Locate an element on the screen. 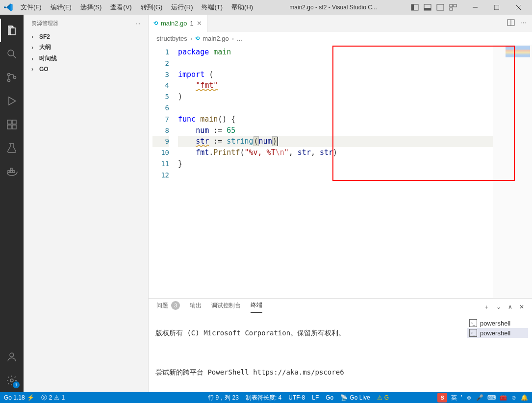 The height and width of the screenshot is (403, 532). menu-view: 查看(V) is located at coordinates (121, 7).